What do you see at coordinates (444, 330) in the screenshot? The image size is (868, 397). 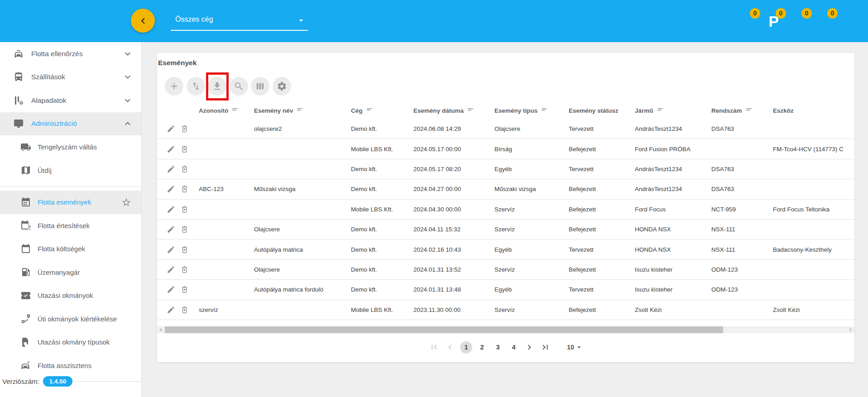 I see `scrollbar-thumb` at bounding box center [444, 330].